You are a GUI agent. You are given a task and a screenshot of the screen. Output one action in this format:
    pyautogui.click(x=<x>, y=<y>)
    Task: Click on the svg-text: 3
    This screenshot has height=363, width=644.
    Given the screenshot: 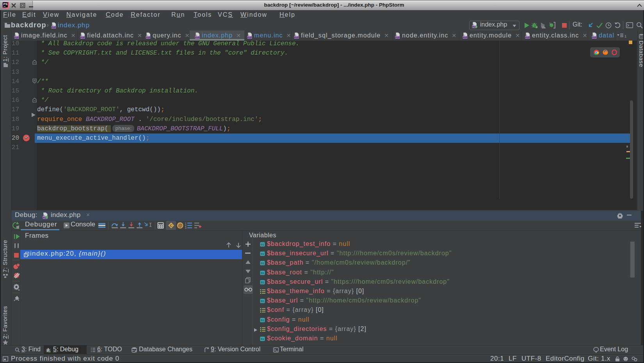 What is the action you would take?
    pyautogui.click(x=186, y=228)
    